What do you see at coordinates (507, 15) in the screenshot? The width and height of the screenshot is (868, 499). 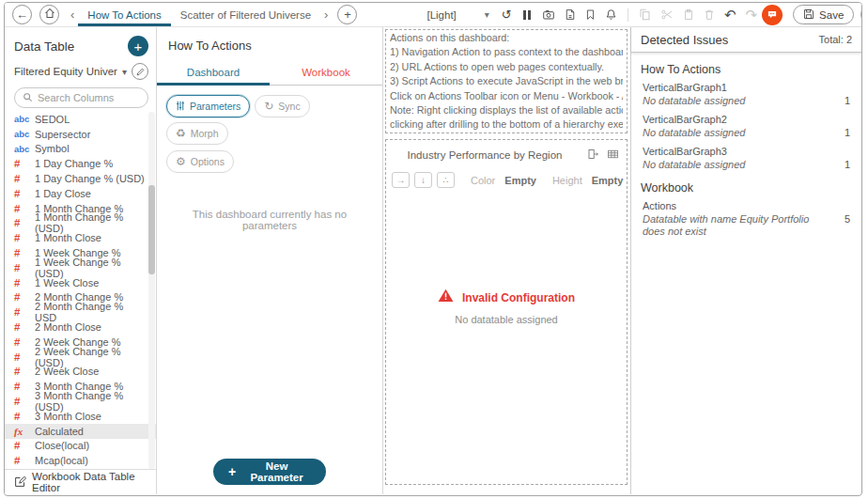 I see `refresh-button: ↺` at bounding box center [507, 15].